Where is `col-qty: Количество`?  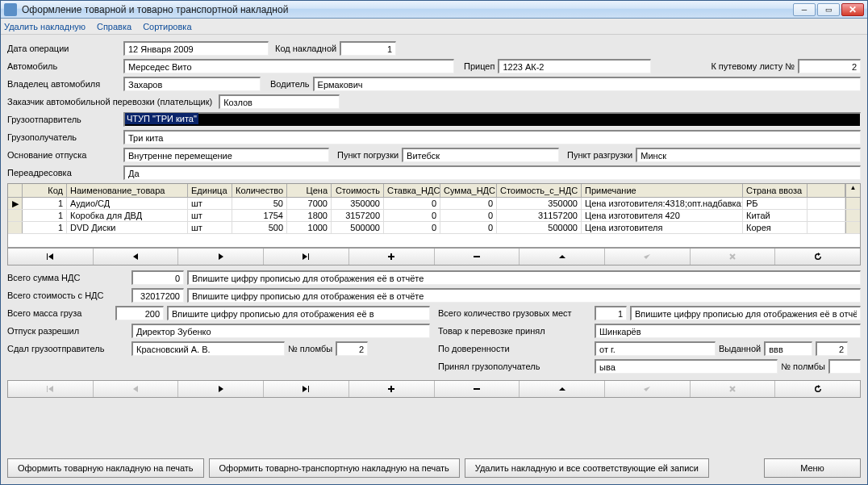
col-qty: Количество is located at coordinates (260, 190).